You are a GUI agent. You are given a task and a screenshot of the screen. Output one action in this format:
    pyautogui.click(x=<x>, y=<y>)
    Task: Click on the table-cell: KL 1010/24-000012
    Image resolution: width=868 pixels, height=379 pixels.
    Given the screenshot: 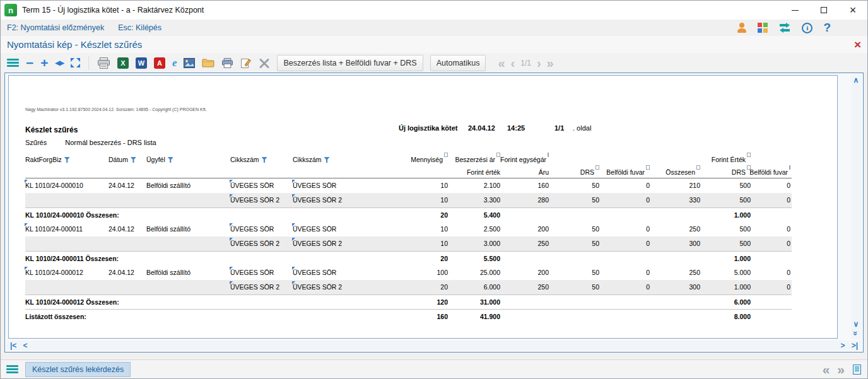 What is the action you would take?
    pyautogui.click(x=67, y=272)
    